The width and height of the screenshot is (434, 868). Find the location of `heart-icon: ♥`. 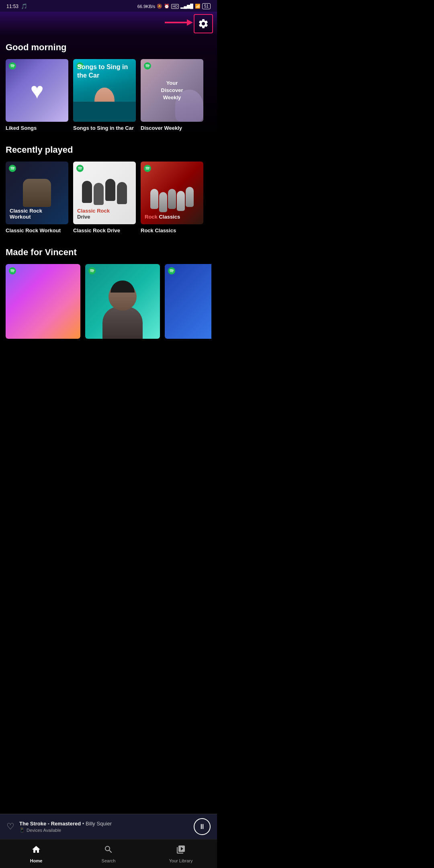

heart-icon: ♥ is located at coordinates (37, 91).